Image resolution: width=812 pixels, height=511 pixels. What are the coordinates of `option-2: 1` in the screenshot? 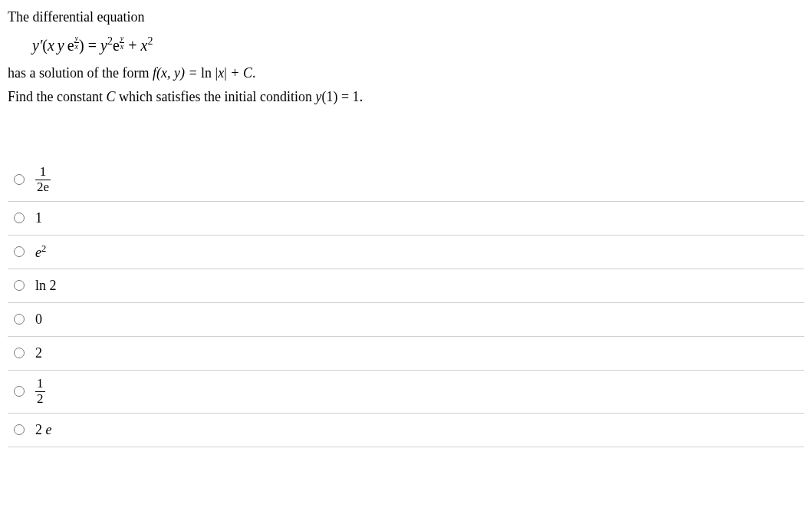 It's located at (406, 219).